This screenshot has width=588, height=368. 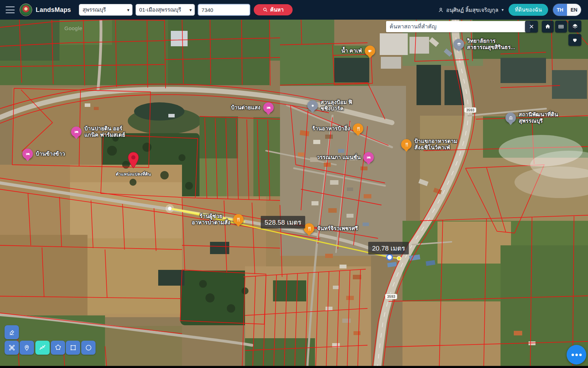 What do you see at coordinates (548, 27) in the screenshot?
I see `home-button` at bounding box center [548, 27].